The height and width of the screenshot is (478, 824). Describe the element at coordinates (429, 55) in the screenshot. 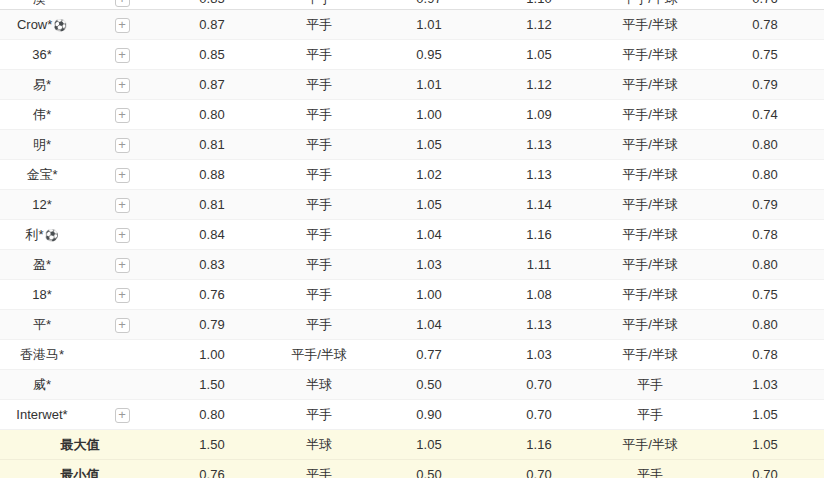

I see `odds-cell: 0.95` at that location.